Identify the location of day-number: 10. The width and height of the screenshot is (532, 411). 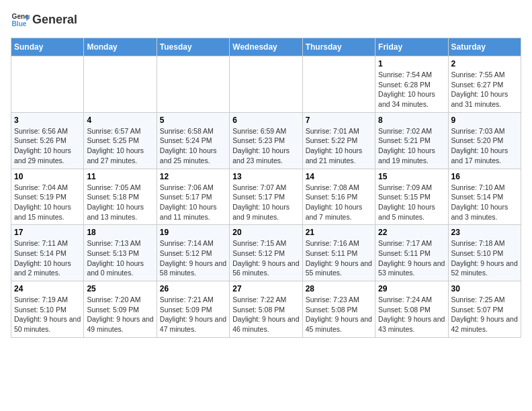
(47, 177).